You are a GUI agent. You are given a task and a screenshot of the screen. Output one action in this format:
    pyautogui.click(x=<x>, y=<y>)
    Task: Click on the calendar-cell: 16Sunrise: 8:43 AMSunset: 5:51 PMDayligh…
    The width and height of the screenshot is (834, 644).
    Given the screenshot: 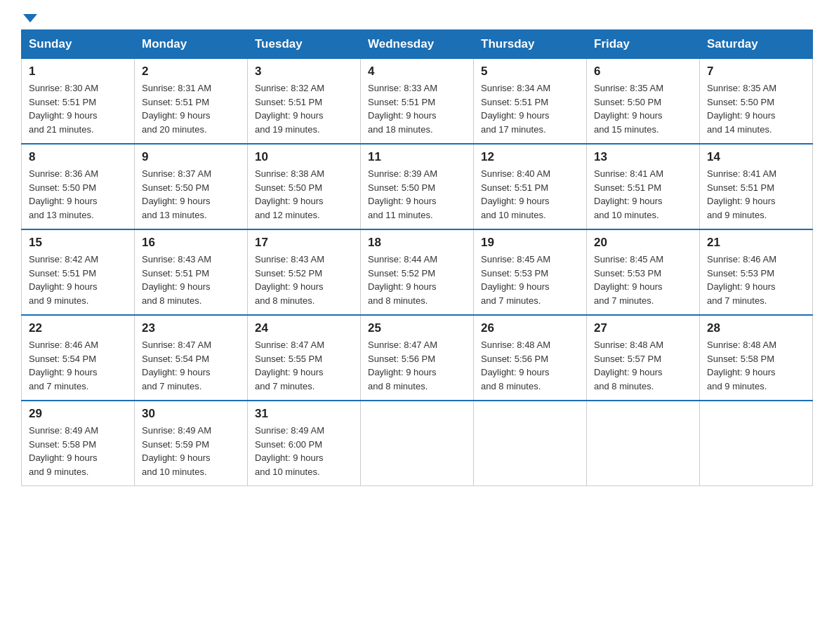 What is the action you would take?
    pyautogui.click(x=191, y=272)
    